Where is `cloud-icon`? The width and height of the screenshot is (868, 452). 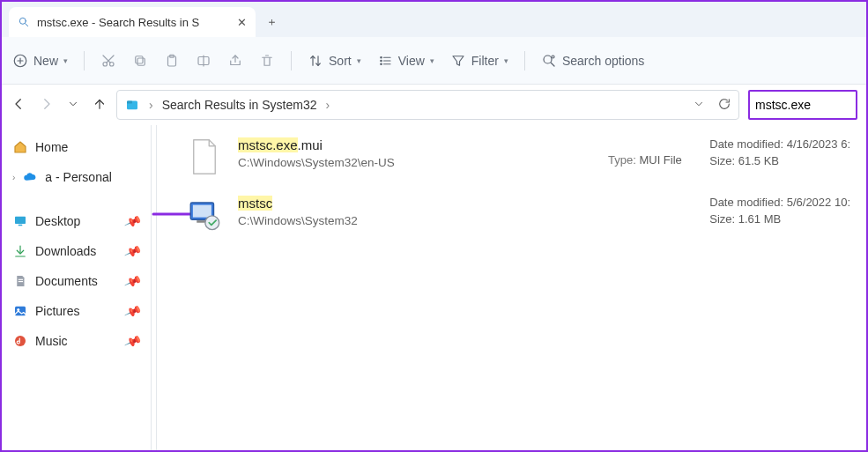
cloud-icon is located at coordinates (30, 177).